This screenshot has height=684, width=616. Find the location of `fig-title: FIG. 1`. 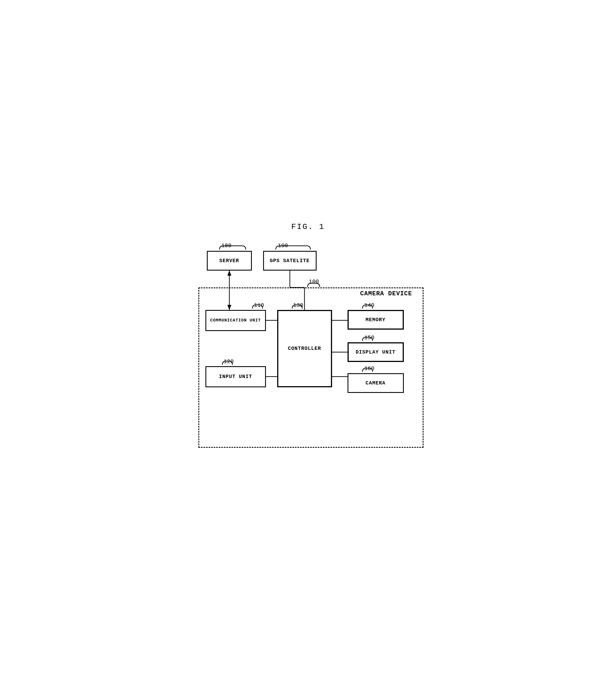

fig-title: FIG. 1 is located at coordinates (308, 227).